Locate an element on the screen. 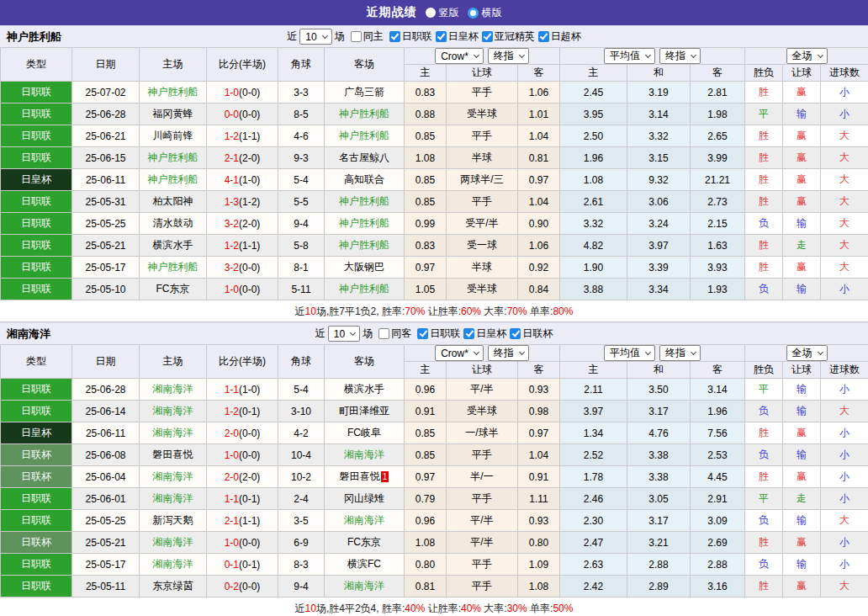  layout-vertical-option: 竖版 is located at coordinates (442, 13).